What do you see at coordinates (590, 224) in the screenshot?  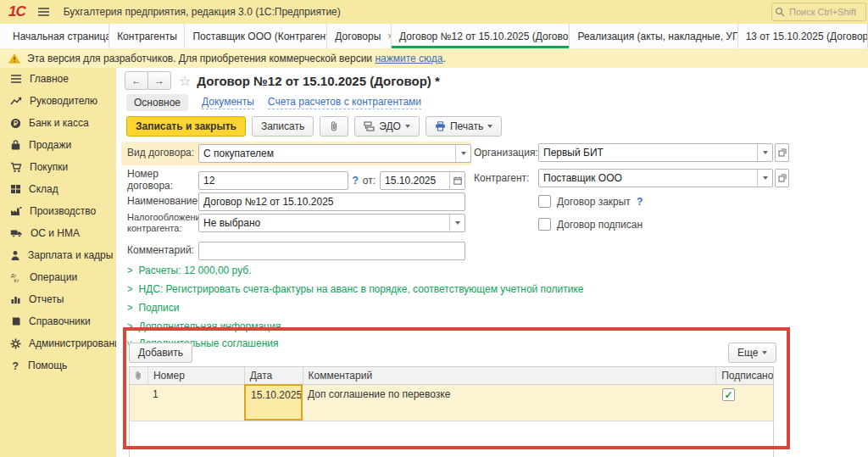 I see `signed-checkbox-row: Договор подписан` at bounding box center [590, 224].